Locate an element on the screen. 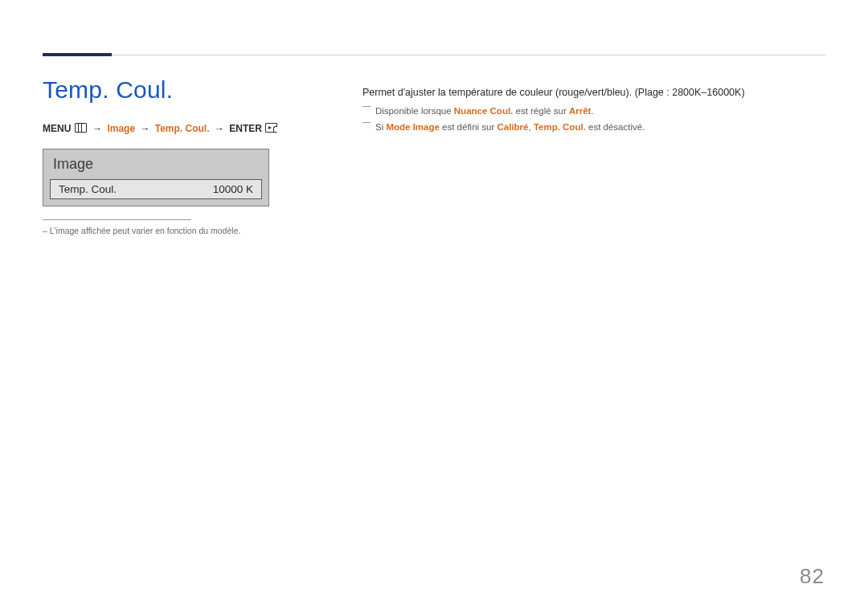 This screenshot has height=613, width=868. note-1-accent-nuance: Nuance Coul. is located at coordinates (484, 111).